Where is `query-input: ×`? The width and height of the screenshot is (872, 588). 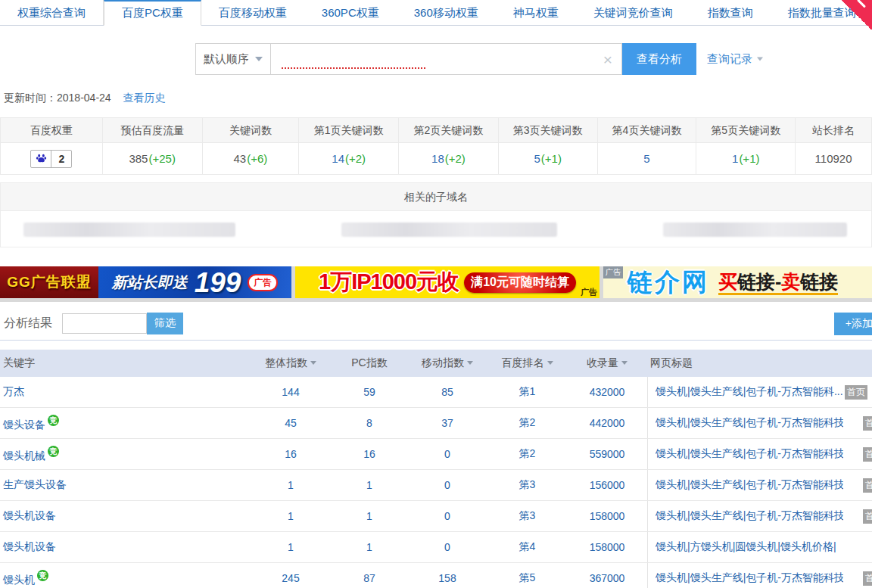 query-input: × is located at coordinates (447, 59).